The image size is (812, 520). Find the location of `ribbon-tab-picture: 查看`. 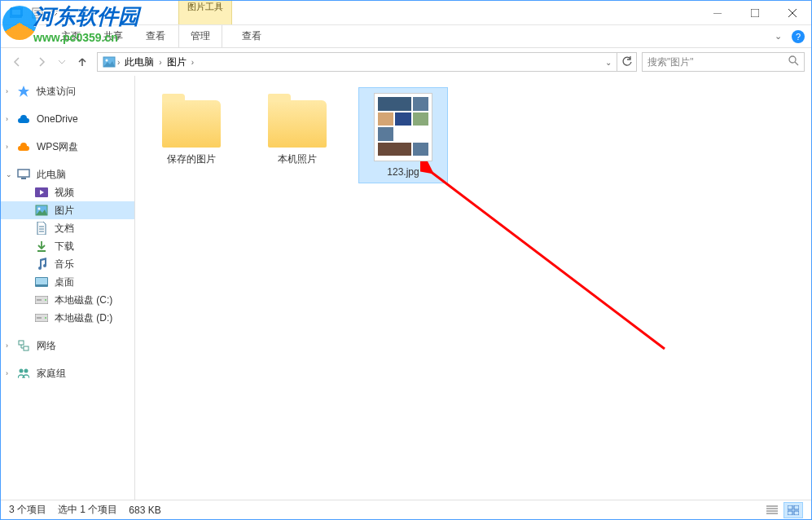

ribbon-tab-picture: 查看 is located at coordinates (252, 36).